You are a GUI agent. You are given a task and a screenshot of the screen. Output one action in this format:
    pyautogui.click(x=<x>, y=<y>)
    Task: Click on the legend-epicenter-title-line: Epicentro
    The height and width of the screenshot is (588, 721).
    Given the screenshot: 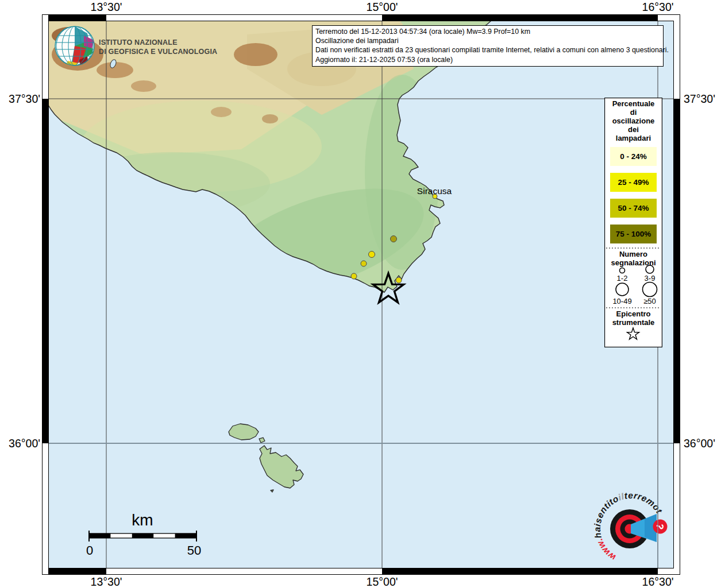 What is the action you would take?
    pyautogui.click(x=634, y=314)
    